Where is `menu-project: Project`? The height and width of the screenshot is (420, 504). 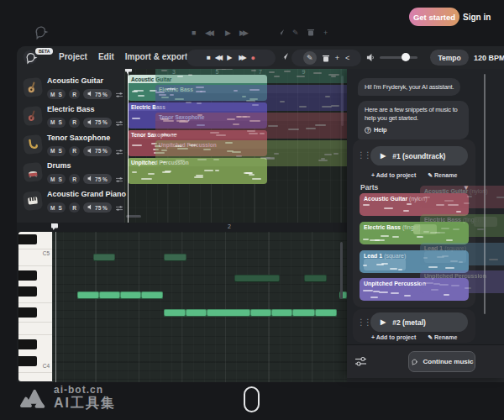
menu-project: Project is located at coordinates (73, 57).